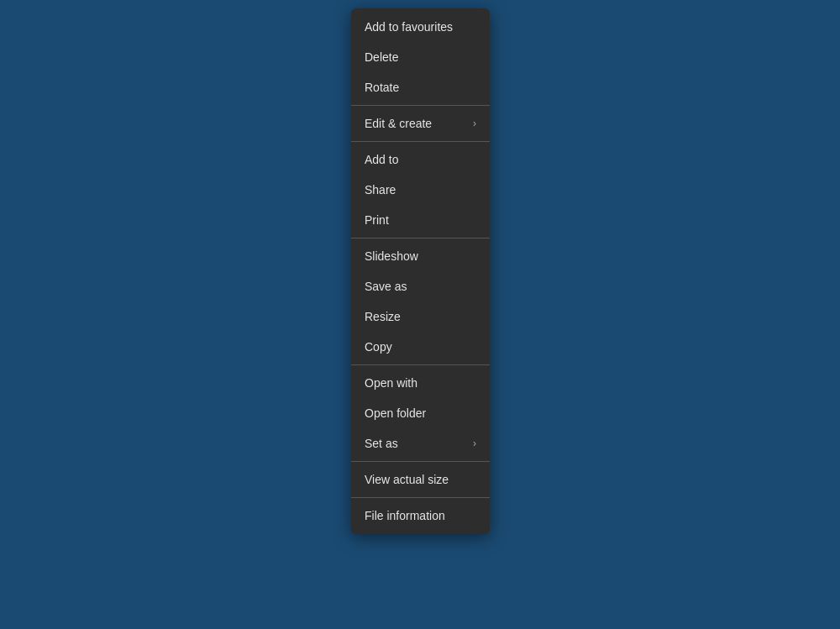 This screenshot has height=629, width=840. What do you see at coordinates (383, 317) in the screenshot?
I see `menu-label-resize: Resize` at bounding box center [383, 317].